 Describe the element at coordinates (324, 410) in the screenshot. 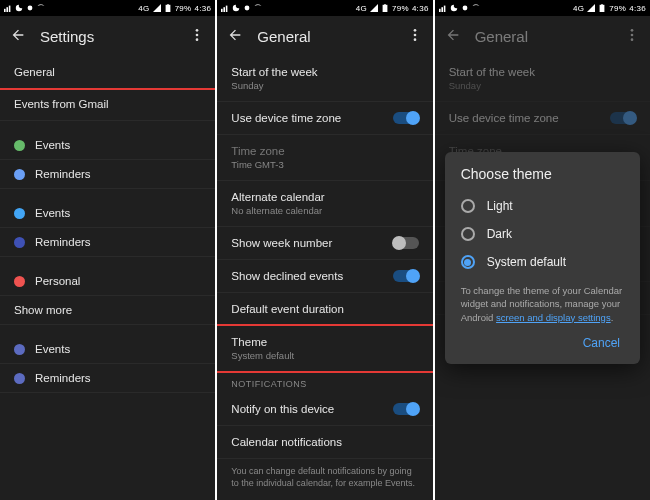

I see `row-notify-device: Notify on this device` at that location.